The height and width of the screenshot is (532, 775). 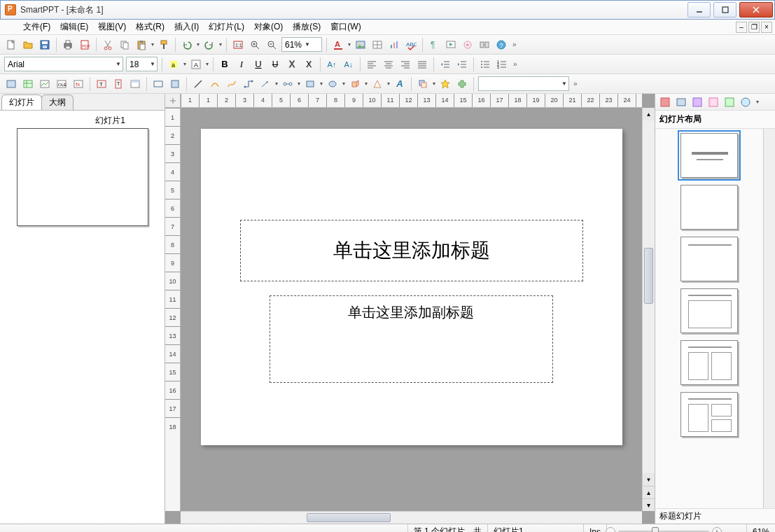 I want to click on insert-formula-button: fx, so click(x=78, y=84).